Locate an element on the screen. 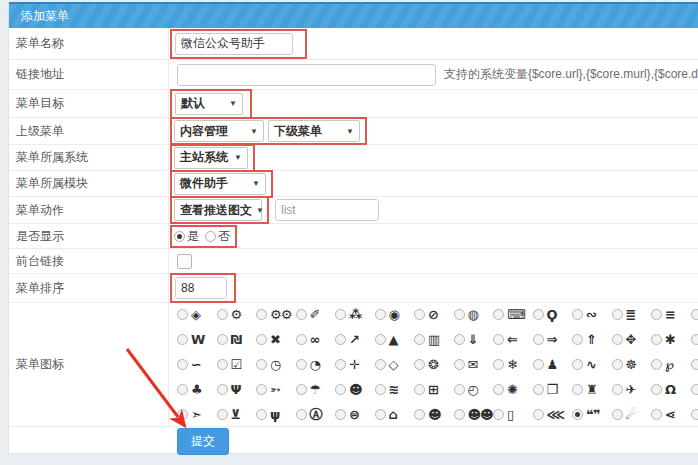 This screenshot has height=465, width=698. icon-option-weibo: ☄ is located at coordinates (632, 414).